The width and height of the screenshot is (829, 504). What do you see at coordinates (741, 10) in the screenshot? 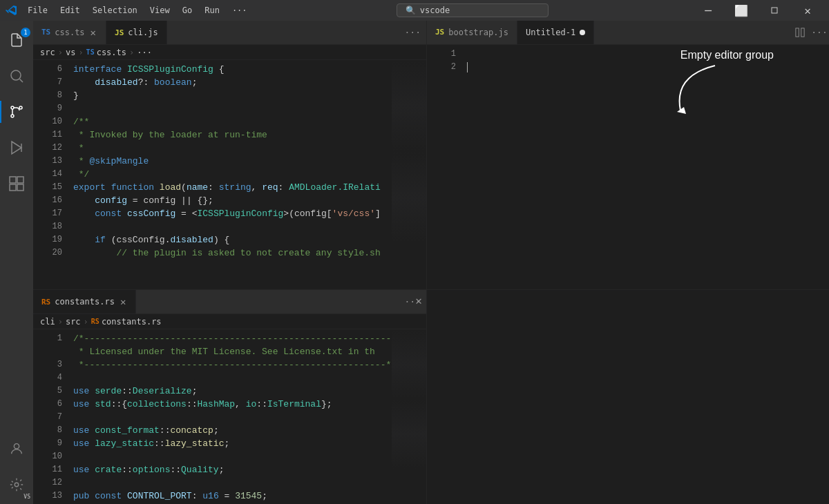
I see `restore-button: ⬜` at bounding box center [741, 10].